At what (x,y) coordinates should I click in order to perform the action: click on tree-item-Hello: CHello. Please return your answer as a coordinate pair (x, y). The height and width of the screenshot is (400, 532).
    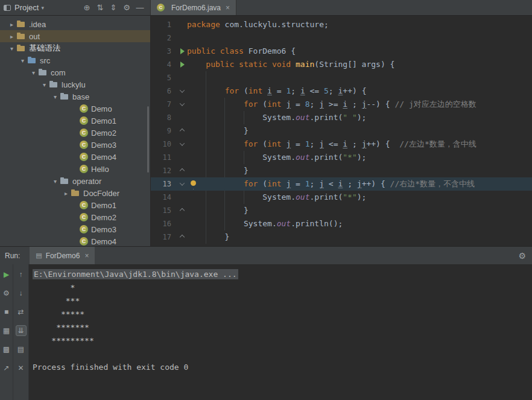
    Looking at the image, I should click on (75, 169).